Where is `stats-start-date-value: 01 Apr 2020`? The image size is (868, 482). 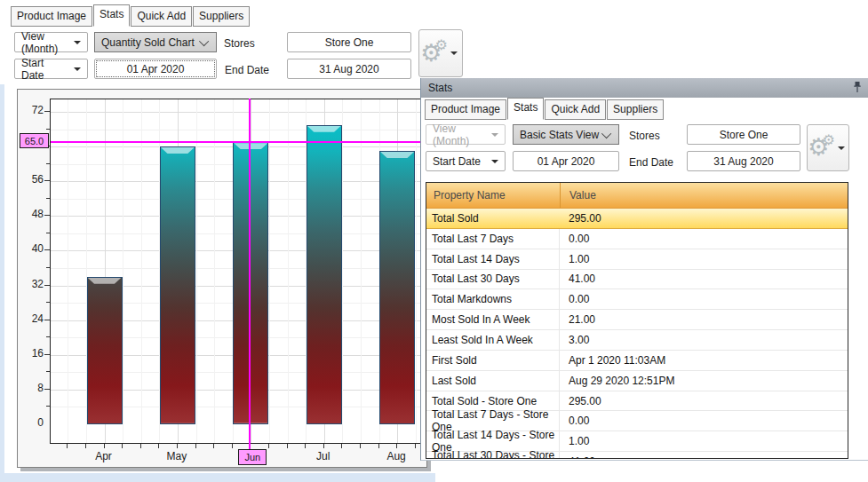 stats-start-date-value: 01 Apr 2020 is located at coordinates (567, 162).